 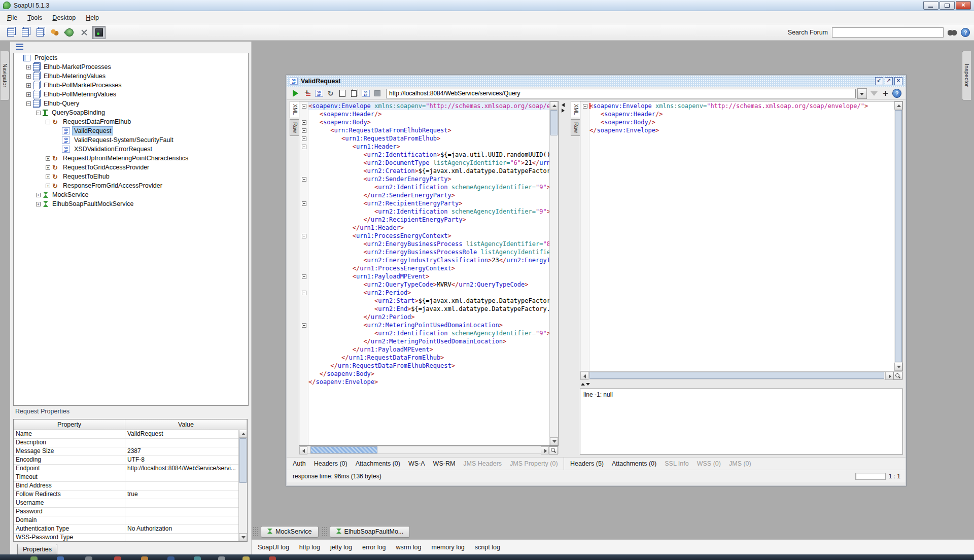 What do you see at coordinates (378, 464) in the screenshot?
I see `request-tab-attachments-0: Attachments (0)` at bounding box center [378, 464].